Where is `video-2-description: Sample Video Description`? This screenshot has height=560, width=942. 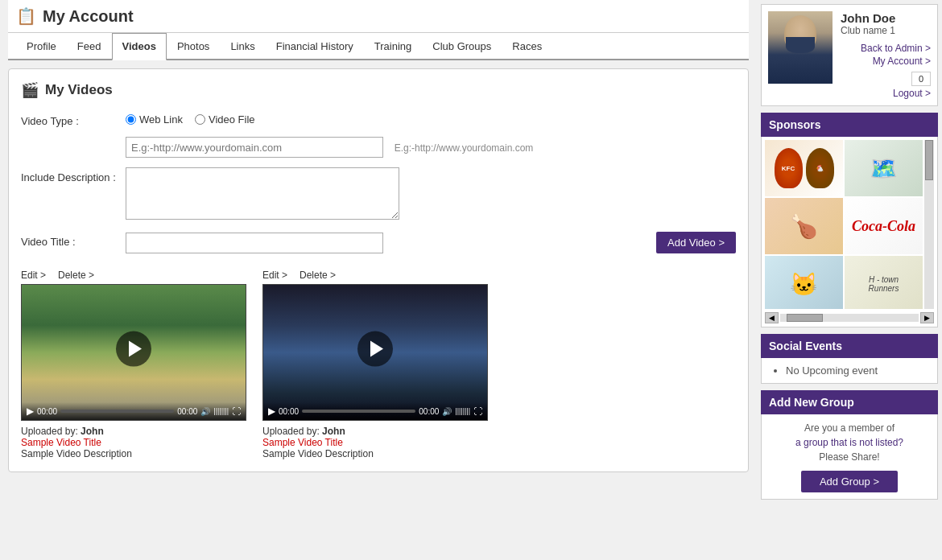 video-2-description: Sample Video Description is located at coordinates (318, 454).